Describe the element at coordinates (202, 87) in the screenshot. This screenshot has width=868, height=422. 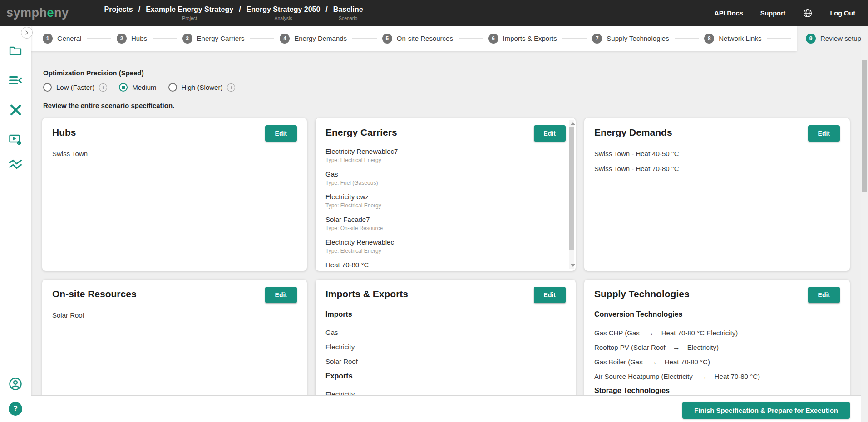
I see `radio-high-slower: High (Slower) i` at that location.